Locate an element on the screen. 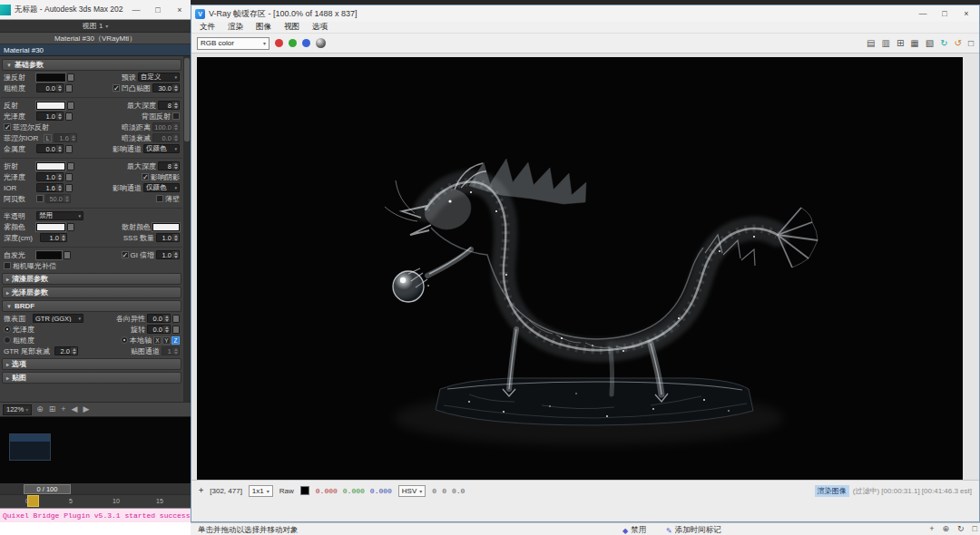  checkbox: 相机曝光补偿 is located at coordinates (30, 267).